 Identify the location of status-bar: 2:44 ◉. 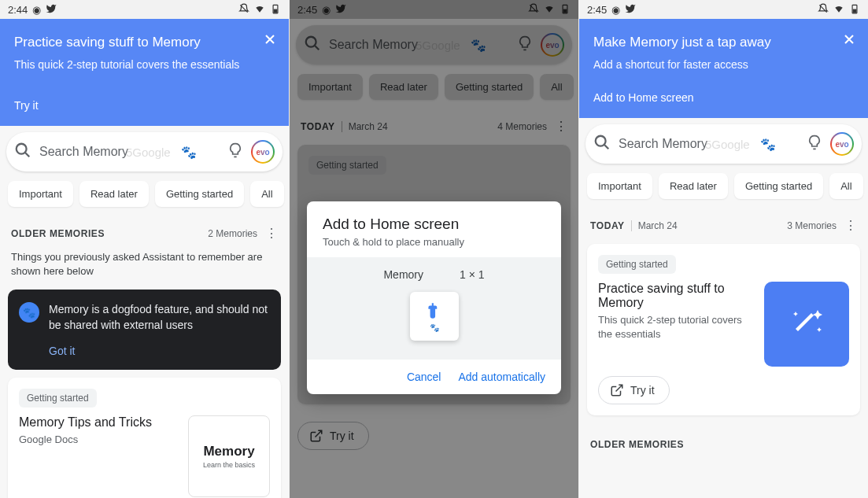
(145, 9).